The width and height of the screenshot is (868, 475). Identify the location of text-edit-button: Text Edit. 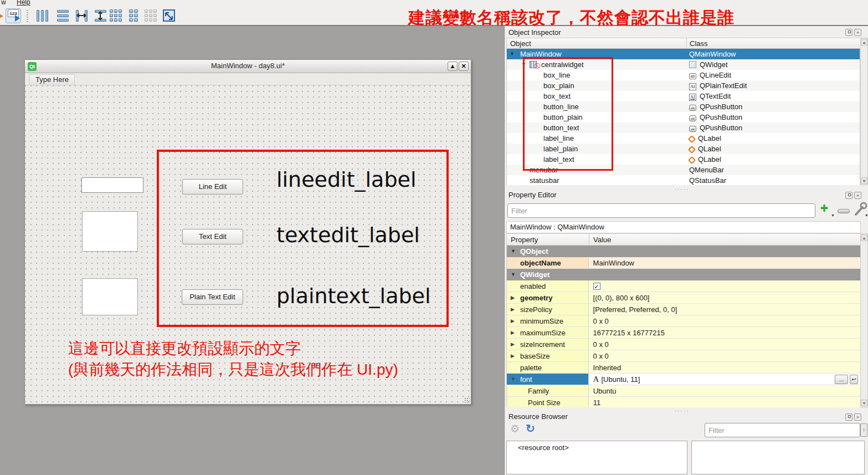
(213, 237).